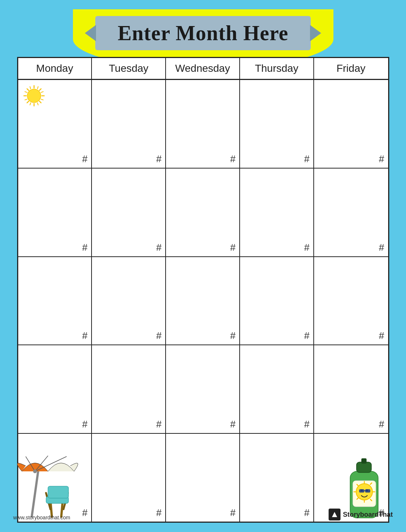 This screenshot has width=406, height=532. What do you see at coordinates (55, 389) in the screenshot?
I see `cell-4-1: #` at bounding box center [55, 389].